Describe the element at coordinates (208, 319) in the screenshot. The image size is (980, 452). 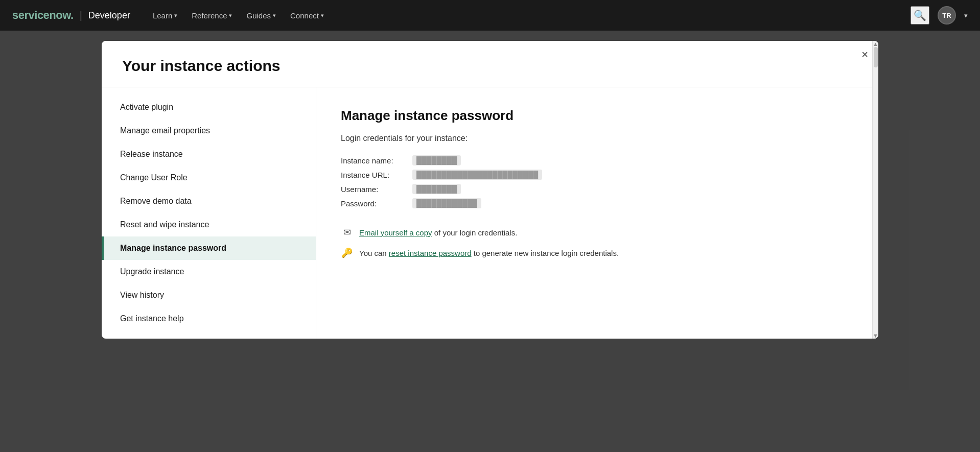
I see `sidebar-item-get-instance-help: Get instance help` at that location.